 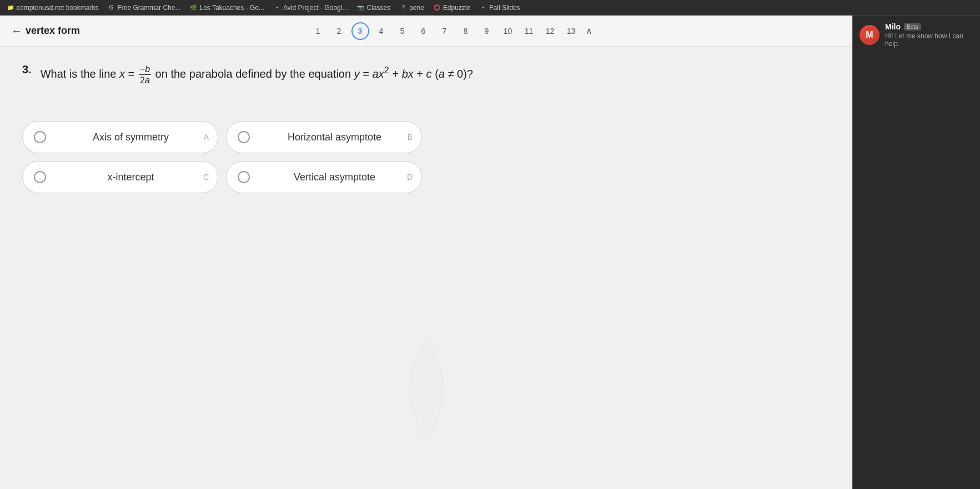 I want to click on page-num-7: 7, so click(x=445, y=31).